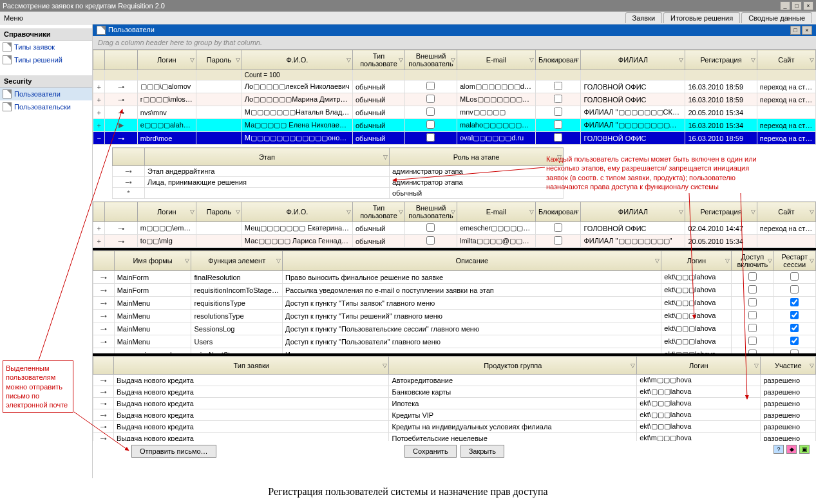 The height and width of the screenshot is (504, 816). Describe the element at coordinates (496, 61) in the screenshot. I see `col-email: E-mail▽` at that location.